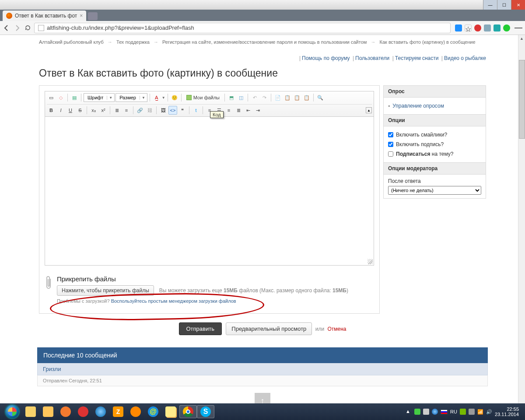 This screenshot has width=525, height=420. What do you see at coordinates (255, 98) in the screenshot?
I see `undo-icon: ↶` at bounding box center [255, 98].